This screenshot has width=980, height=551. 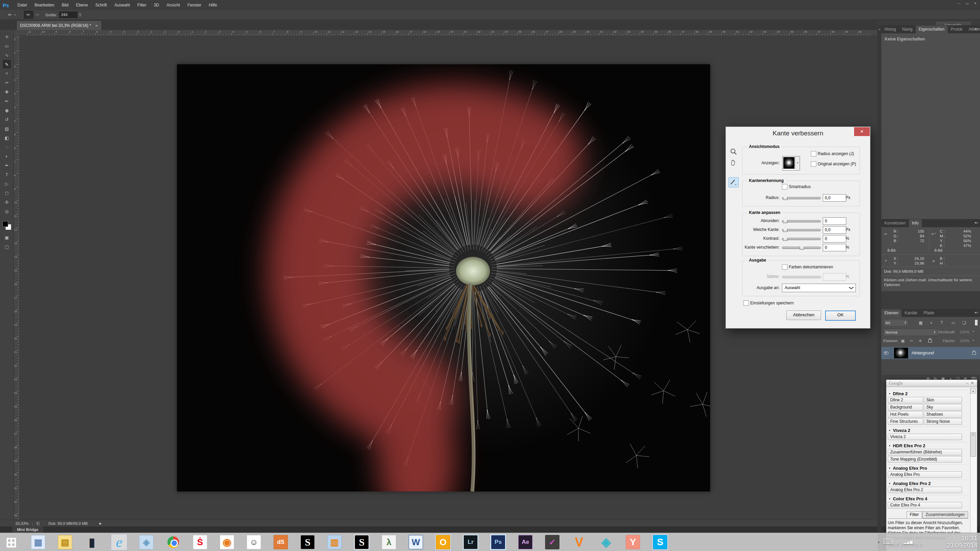 What do you see at coordinates (65, 542) in the screenshot?
I see `taskbar-icon-file-explorer: ▤` at bounding box center [65, 542].